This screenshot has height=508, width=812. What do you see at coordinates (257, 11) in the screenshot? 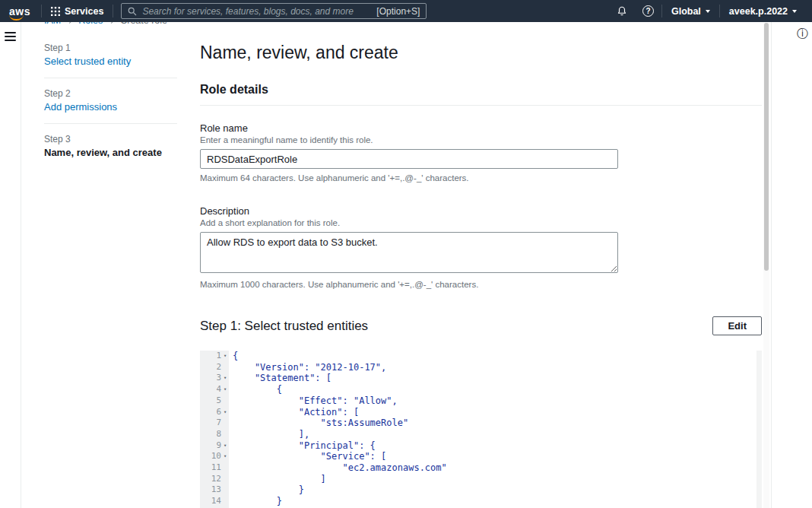
I see `search-placeholder: Search for services, features, blogs, do…` at bounding box center [257, 11].